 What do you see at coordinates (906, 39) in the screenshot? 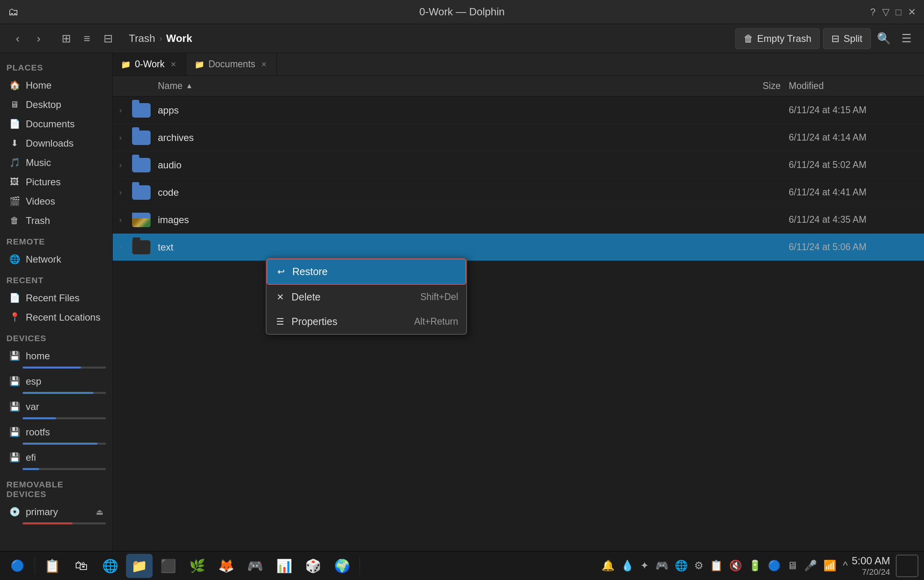
I see `menu-button: ☰` at bounding box center [906, 39].